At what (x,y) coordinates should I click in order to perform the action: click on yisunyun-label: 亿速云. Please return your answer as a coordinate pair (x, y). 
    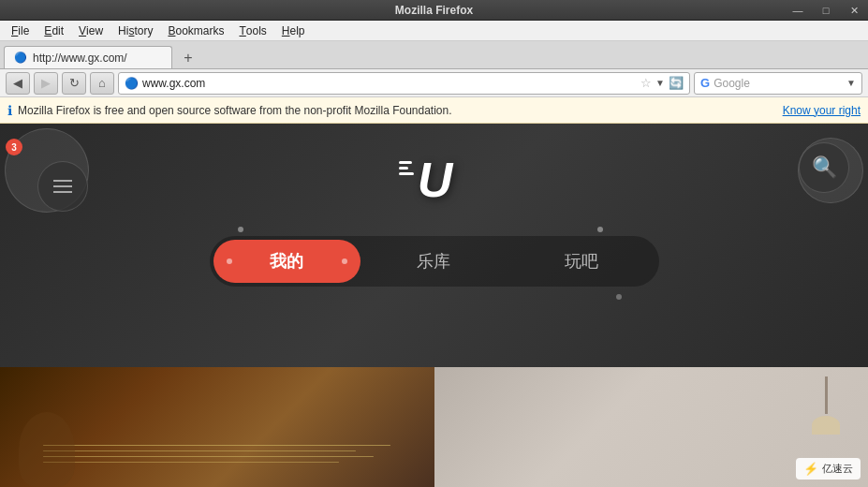
    Looking at the image, I should click on (837, 468).